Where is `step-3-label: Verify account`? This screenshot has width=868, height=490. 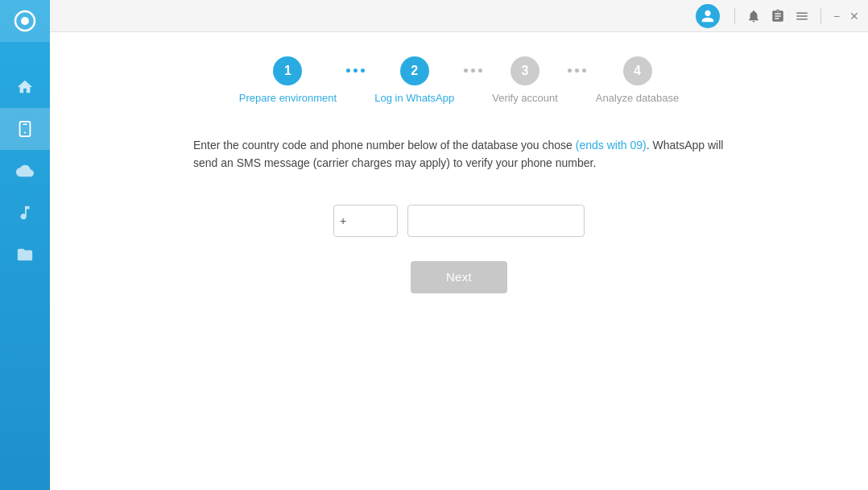
step-3-label: Verify account is located at coordinates (525, 98).